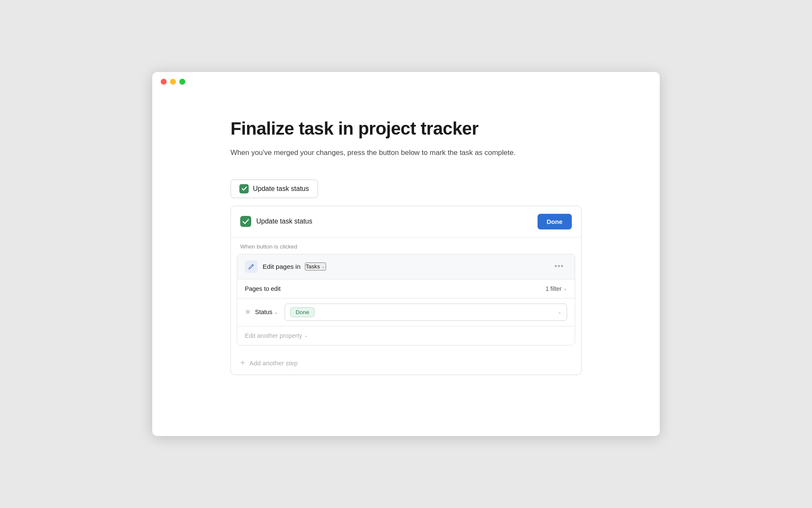  I want to click on page-description: When you've merged your changes, press t…, so click(406, 153).